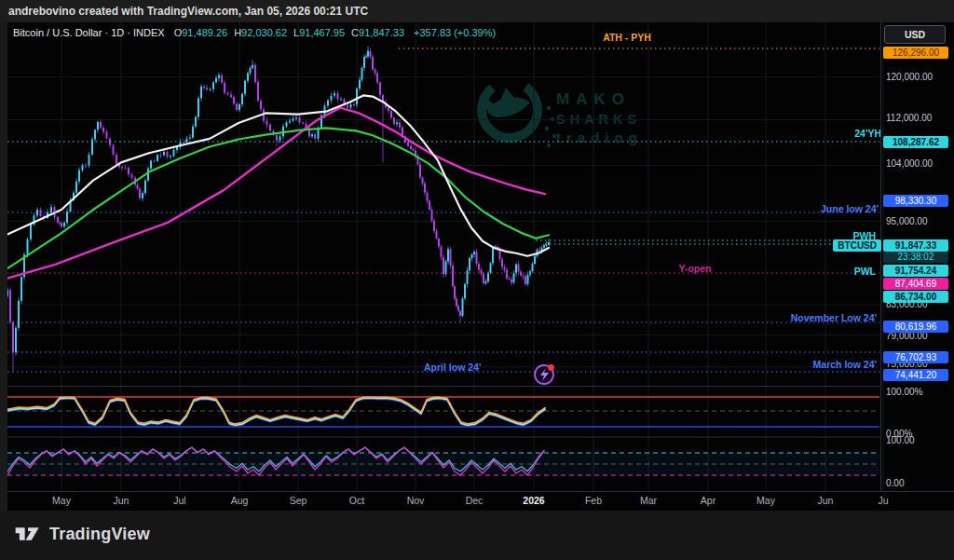  I want to click on price-axis-label: 79,000.00, so click(907, 335).